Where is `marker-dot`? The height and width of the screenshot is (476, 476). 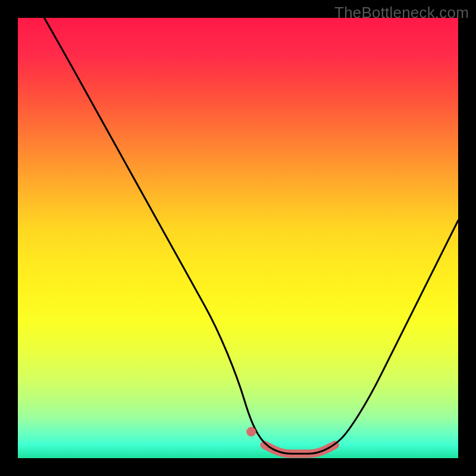
marker-dot is located at coordinates (251, 432).